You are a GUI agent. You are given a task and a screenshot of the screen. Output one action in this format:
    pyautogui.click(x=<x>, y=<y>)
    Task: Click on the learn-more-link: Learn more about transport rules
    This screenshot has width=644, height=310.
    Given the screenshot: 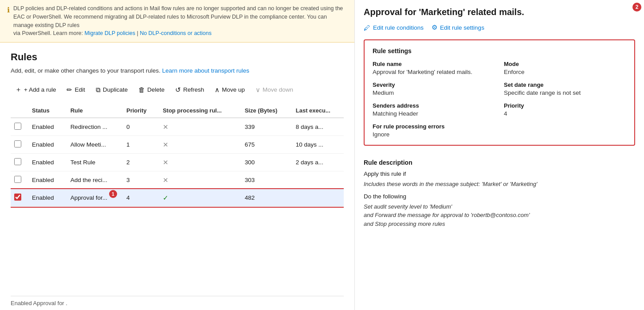 What is the action you would take?
    pyautogui.click(x=206, y=71)
    